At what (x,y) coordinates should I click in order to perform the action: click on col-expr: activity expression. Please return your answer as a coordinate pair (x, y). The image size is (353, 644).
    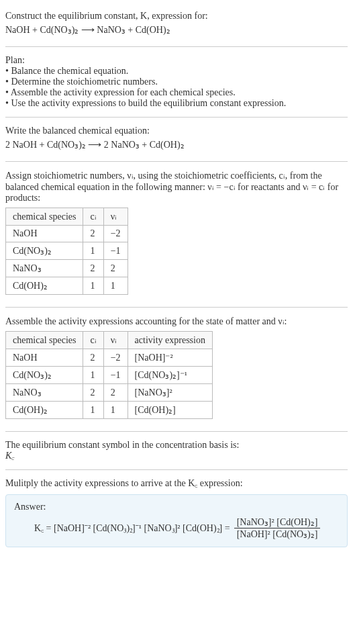
    Looking at the image, I should click on (170, 340).